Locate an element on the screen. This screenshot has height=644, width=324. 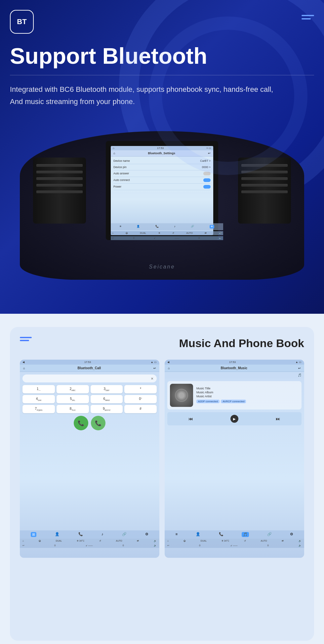
music-panel-icons: ≡ 👤 📞 🎵 🔗 ⚙ is located at coordinates (234, 534).